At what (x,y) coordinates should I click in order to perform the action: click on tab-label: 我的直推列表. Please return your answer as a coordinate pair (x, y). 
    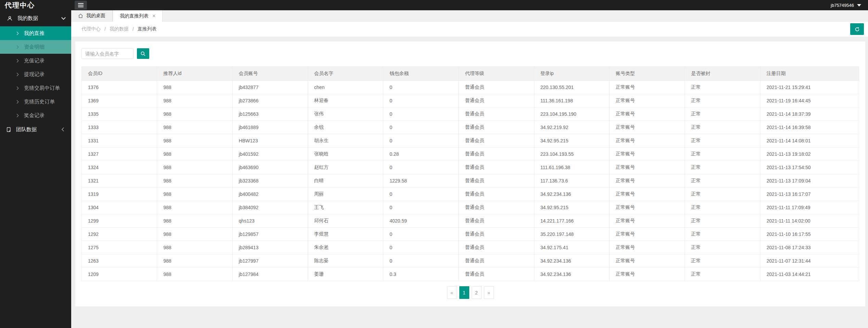
    Looking at the image, I should click on (134, 16).